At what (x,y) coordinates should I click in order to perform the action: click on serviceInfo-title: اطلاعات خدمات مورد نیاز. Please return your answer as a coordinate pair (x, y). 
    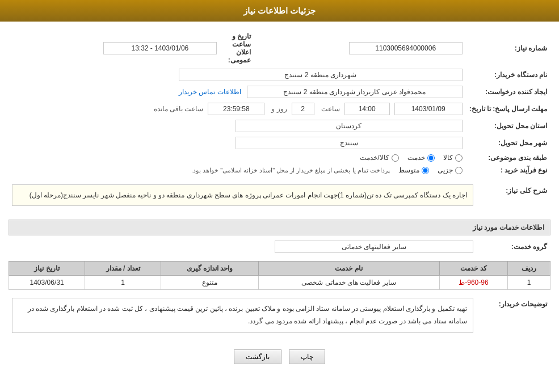
    Looking at the image, I should click on (279, 227).